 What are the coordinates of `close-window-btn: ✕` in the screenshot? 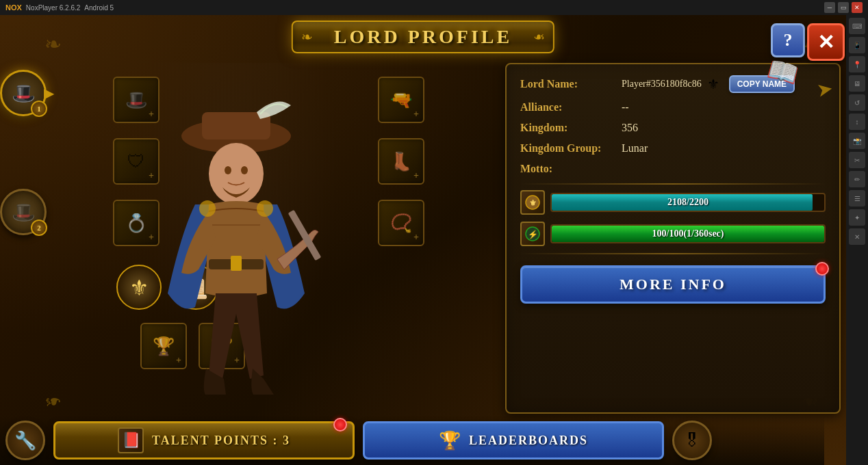 It's located at (857, 8).